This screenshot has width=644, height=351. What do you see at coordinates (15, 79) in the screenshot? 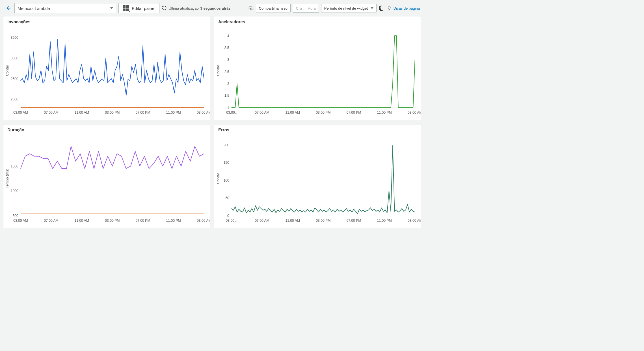
I see `svg-text: 2500` at bounding box center [15, 79].